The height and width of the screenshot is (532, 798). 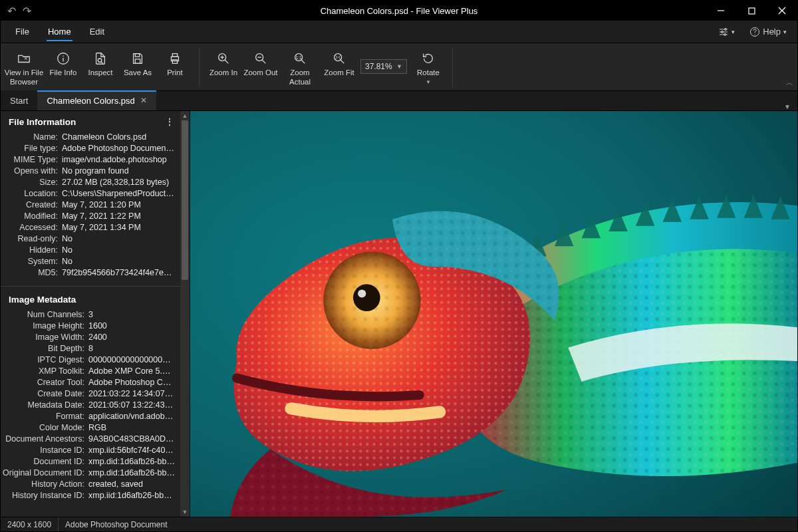 What do you see at coordinates (185, 512) in the screenshot?
I see `scroll-down-icon: ▼` at bounding box center [185, 512].